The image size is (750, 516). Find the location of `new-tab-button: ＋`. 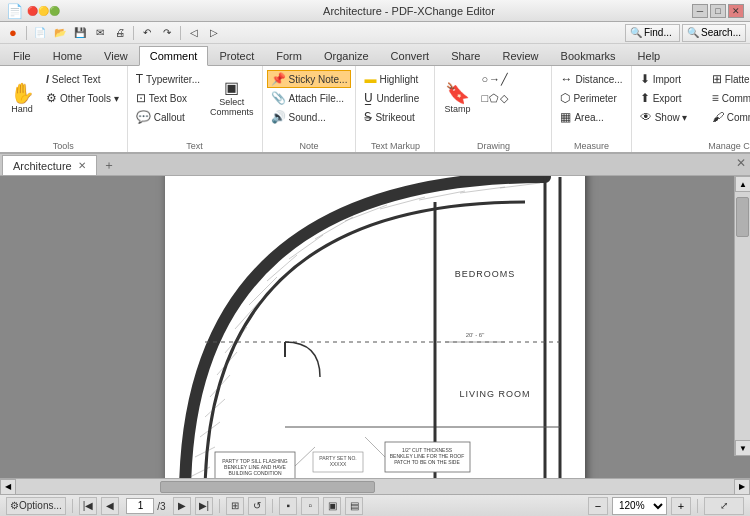

new-tab-button: ＋ is located at coordinates (109, 165).